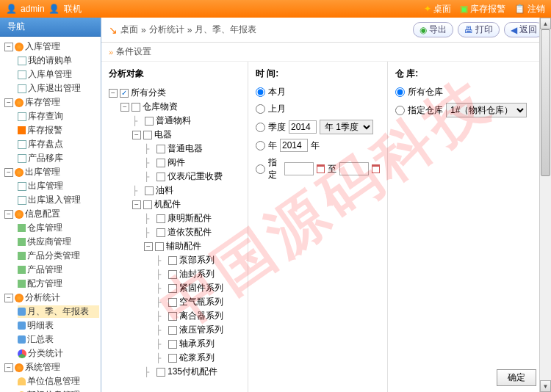  I want to click on tree-node: ├道依茨配件, so click(175, 232).